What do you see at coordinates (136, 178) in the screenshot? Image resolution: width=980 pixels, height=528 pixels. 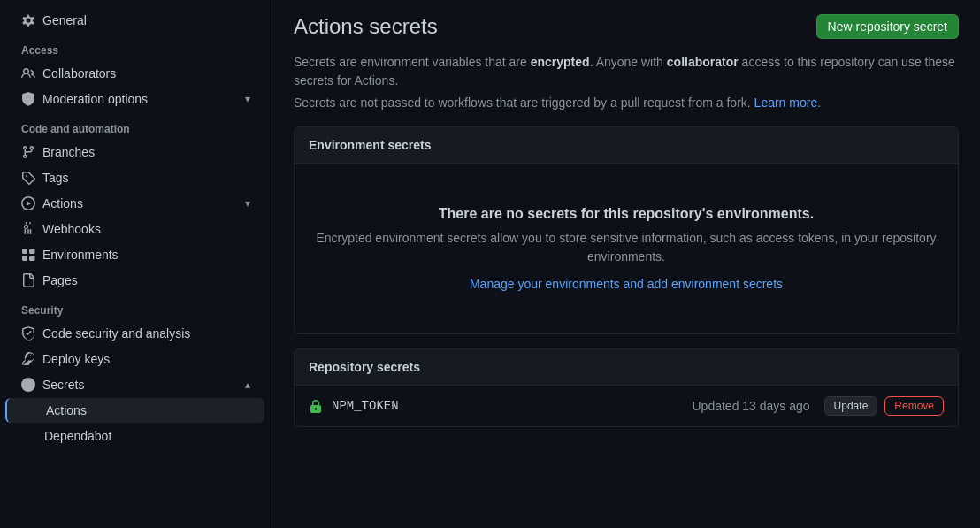 I see `sidebar-item-tags: Tags` at bounding box center [136, 178].